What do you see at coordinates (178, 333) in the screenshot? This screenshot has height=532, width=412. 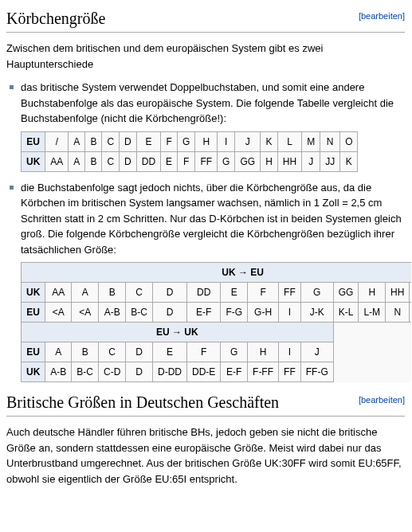 I see `table-section-header: EU → UK` at bounding box center [178, 333].